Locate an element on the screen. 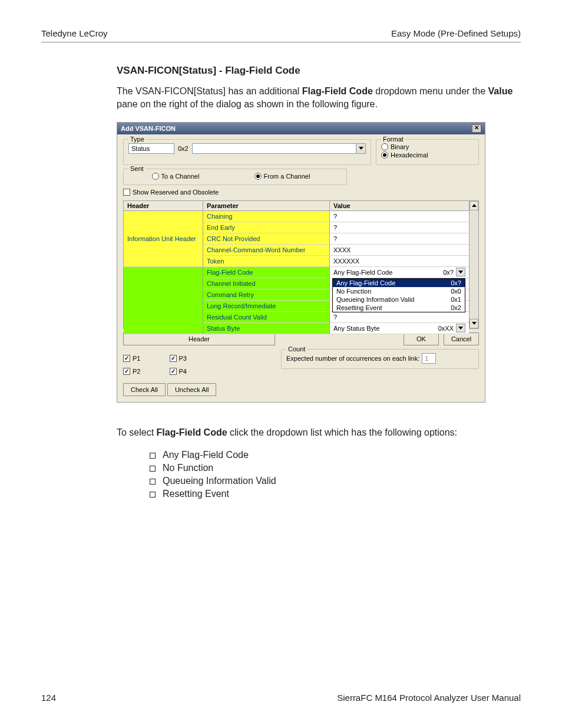 The width and height of the screenshot is (562, 728). param-cell: Command Retry is located at coordinates (266, 295).